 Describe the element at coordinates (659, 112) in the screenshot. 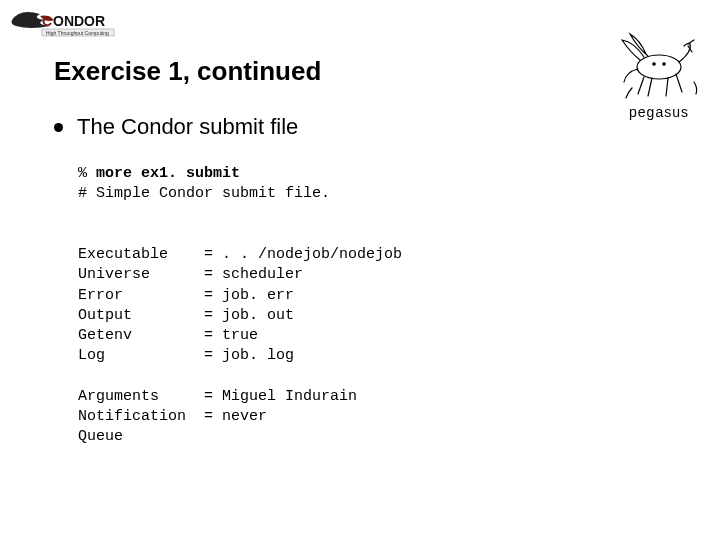

I see `pegasus-caption: pegasus` at that location.